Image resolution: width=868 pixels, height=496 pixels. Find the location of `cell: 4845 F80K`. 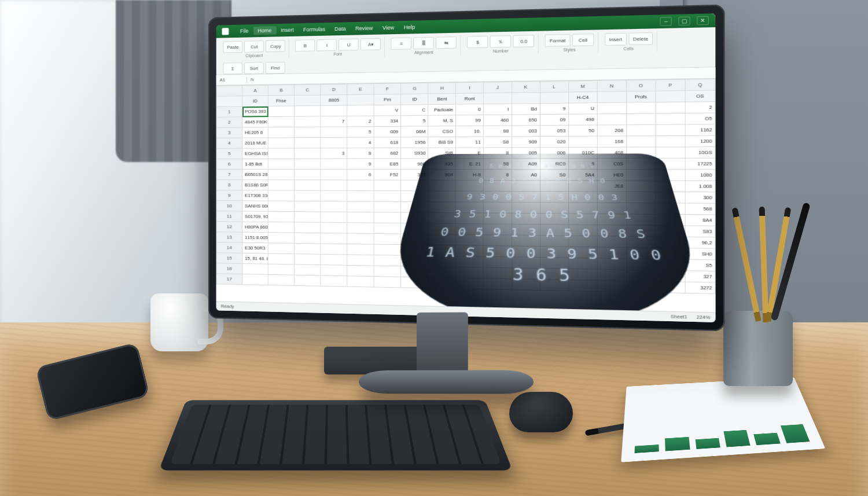

cell: 4845 F80K is located at coordinates (256, 122).